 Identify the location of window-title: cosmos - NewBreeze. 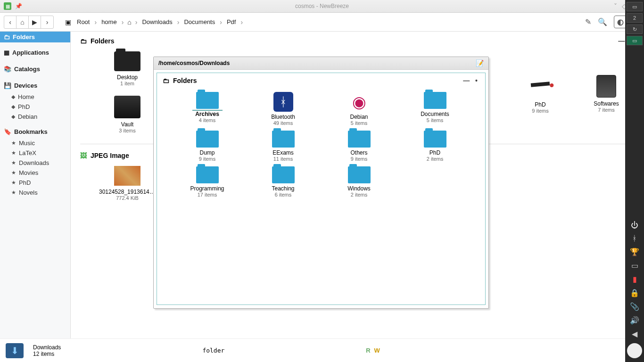
(322, 6).